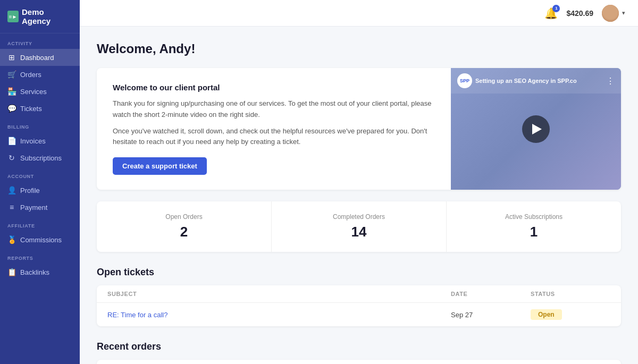  What do you see at coordinates (536, 129) in the screenshot?
I see `welcome-video: SPP Setting up an SEO Agency in SPP.co ⋮` at bounding box center [536, 129].